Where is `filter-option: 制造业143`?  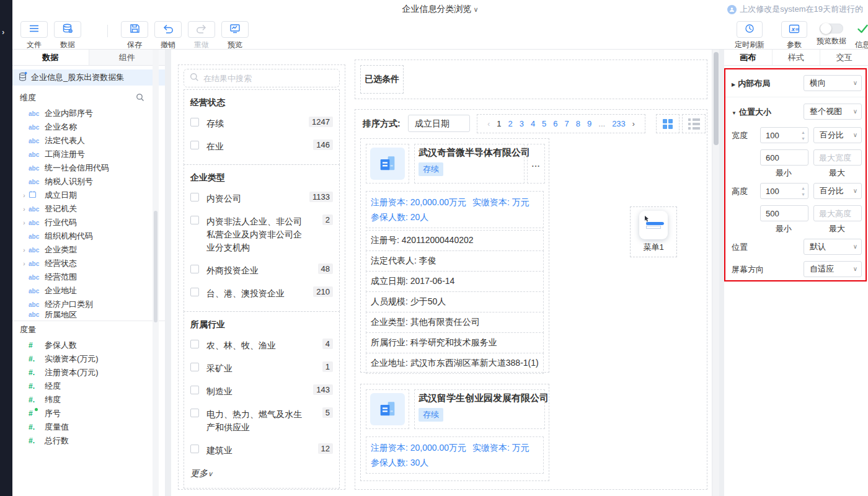 filter-option: 制造业143 is located at coordinates (262, 392).